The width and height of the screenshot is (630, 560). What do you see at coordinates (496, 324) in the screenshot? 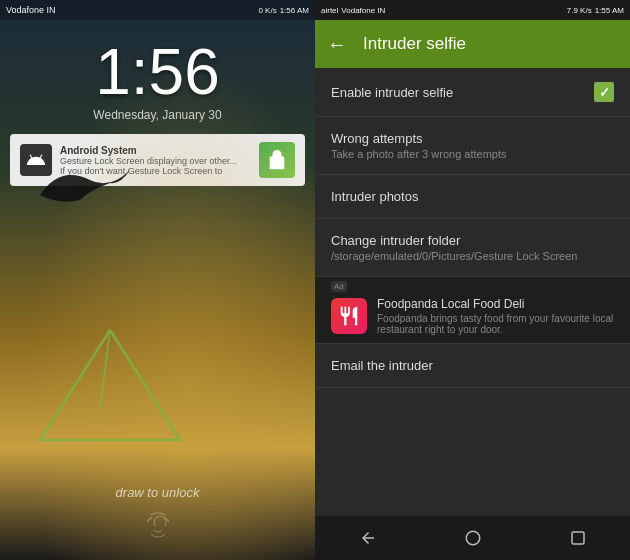
I see `ad-subtitle: Foodpanda brings tasty food from your fa…` at bounding box center [496, 324].